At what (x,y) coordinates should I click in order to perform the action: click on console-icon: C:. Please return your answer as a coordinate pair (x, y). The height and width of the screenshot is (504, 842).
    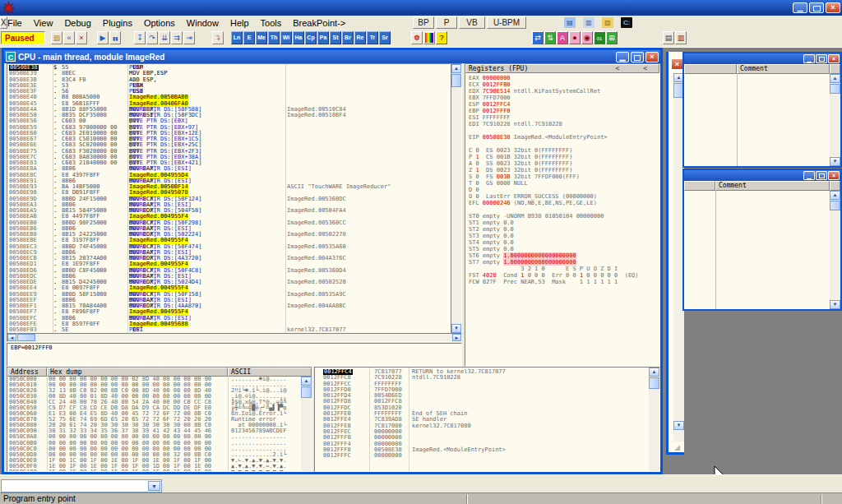
    Looking at the image, I should click on (627, 23).